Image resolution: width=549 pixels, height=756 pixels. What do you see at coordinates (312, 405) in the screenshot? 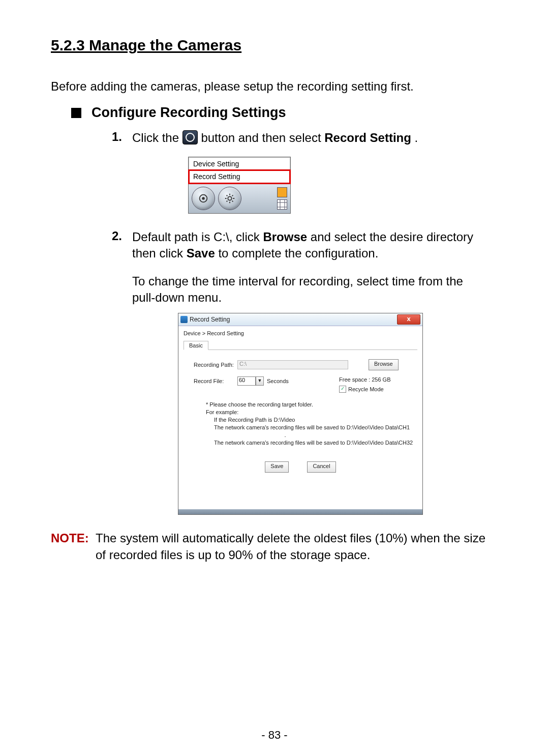
I see `help-line: * Please choose the recording target fol…` at bounding box center [312, 405].